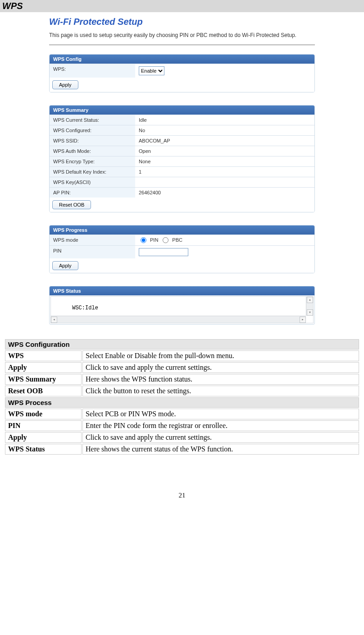 This screenshot has height=635, width=364. I want to click on table-row: PINEnter the PIN code form the registrar…, so click(182, 426).